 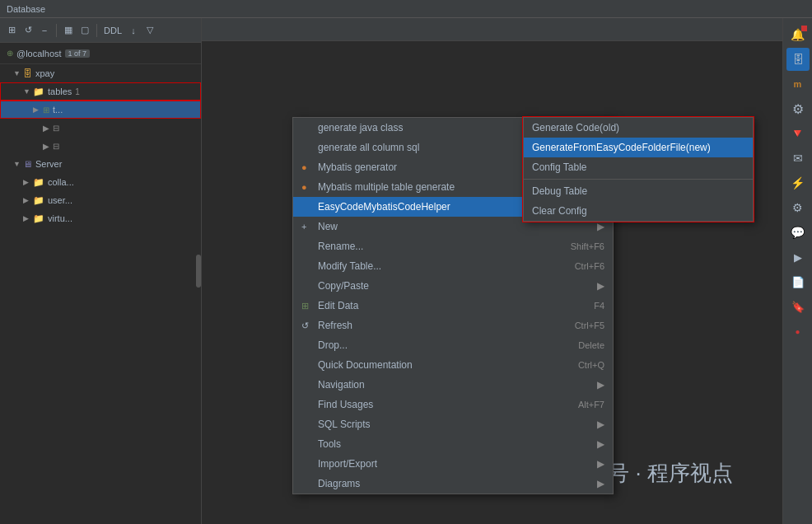 I want to click on menu-item-importexport: Import/Export ▶, so click(x=453, y=464).